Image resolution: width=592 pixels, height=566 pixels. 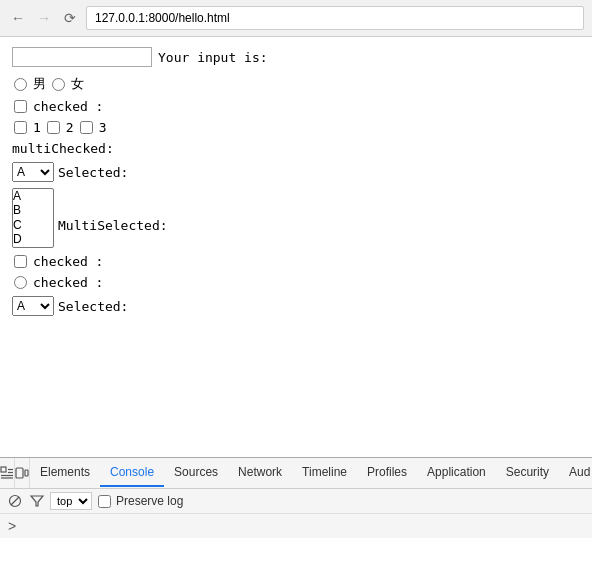 I want to click on address-bar, so click(x=335, y=18).